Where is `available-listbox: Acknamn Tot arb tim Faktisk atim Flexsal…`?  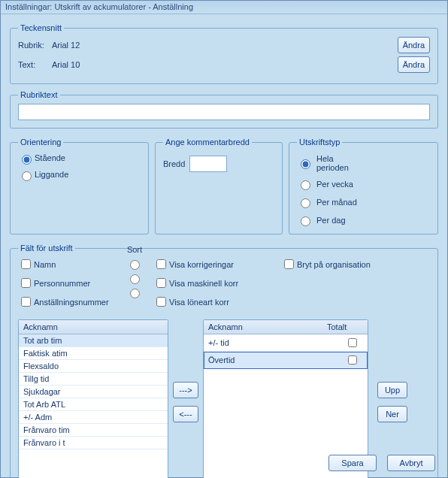
available-listbox: Acknamn Tot arb tim Faktisk atim Flexsal… is located at coordinates (93, 398).